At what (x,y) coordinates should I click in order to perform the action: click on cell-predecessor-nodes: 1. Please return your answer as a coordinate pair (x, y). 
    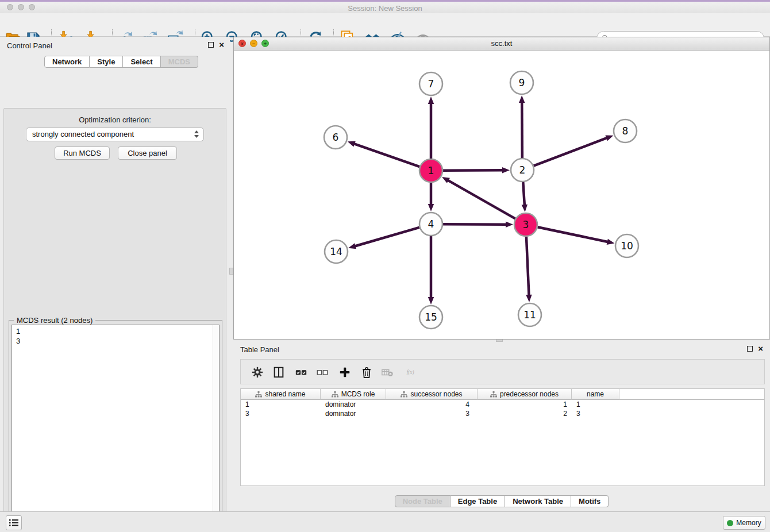
    Looking at the image, I should click on (525, 404).